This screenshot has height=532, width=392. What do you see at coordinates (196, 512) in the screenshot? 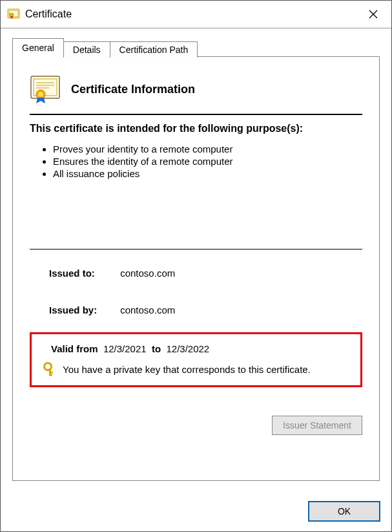
I see `dialog-button-row: OK` at bounding box center [196, 512].